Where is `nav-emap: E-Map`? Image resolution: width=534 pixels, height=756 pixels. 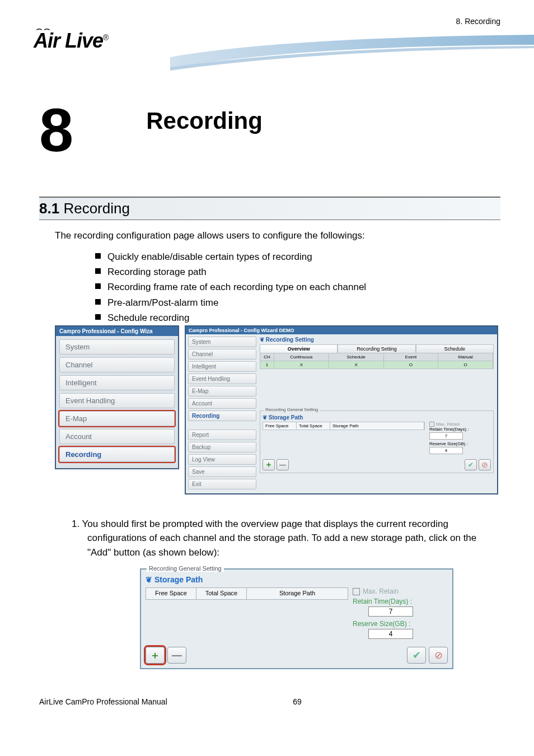
nav-emap: E-Map is located at coordinates (222, 391).